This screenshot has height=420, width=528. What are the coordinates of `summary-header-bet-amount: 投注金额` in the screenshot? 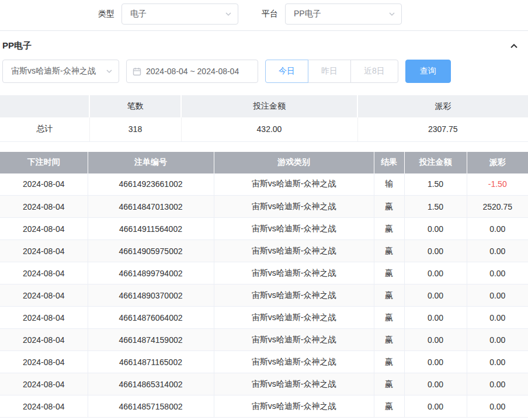 It's located at (269, 106).